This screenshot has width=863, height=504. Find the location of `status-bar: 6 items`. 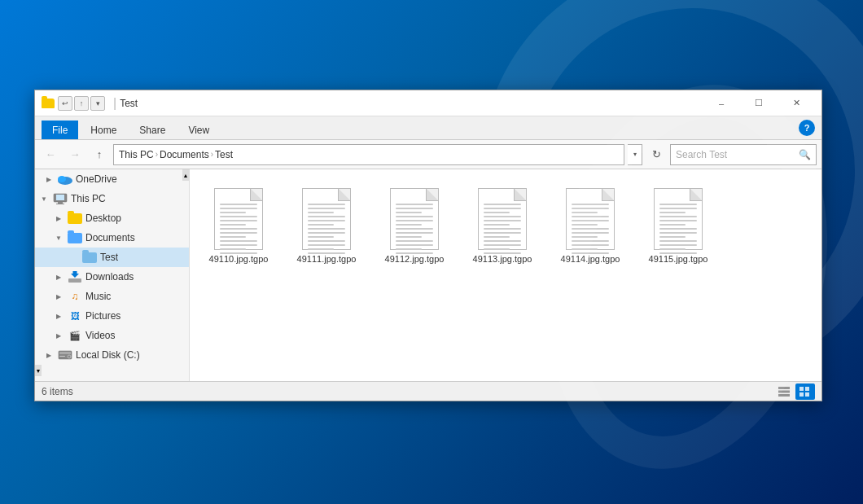

status-bar: 6 items is located at coordinates (428, 391).